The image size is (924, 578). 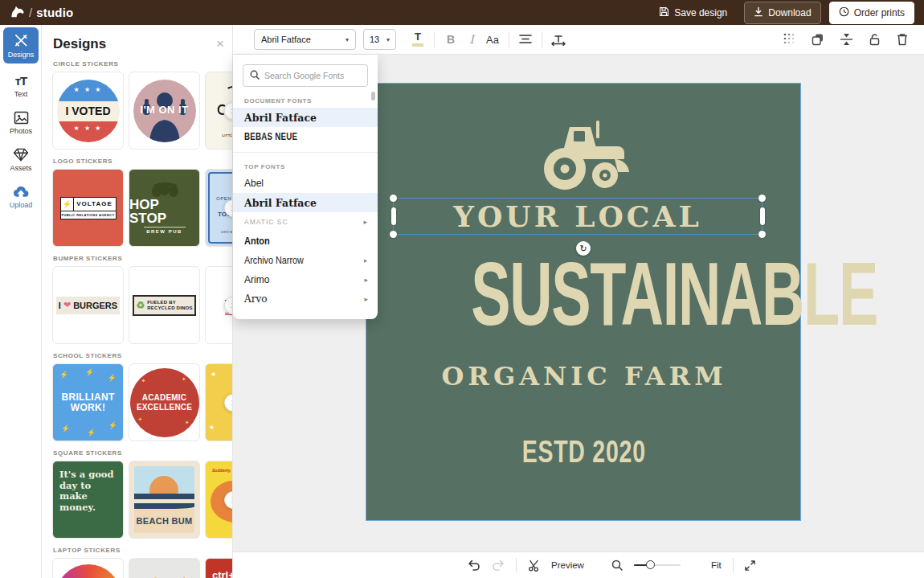 What do you see at coordinates (558, 39) in the screenshot?
I see `letter-spacing-button` at bounding box center [558, 39].